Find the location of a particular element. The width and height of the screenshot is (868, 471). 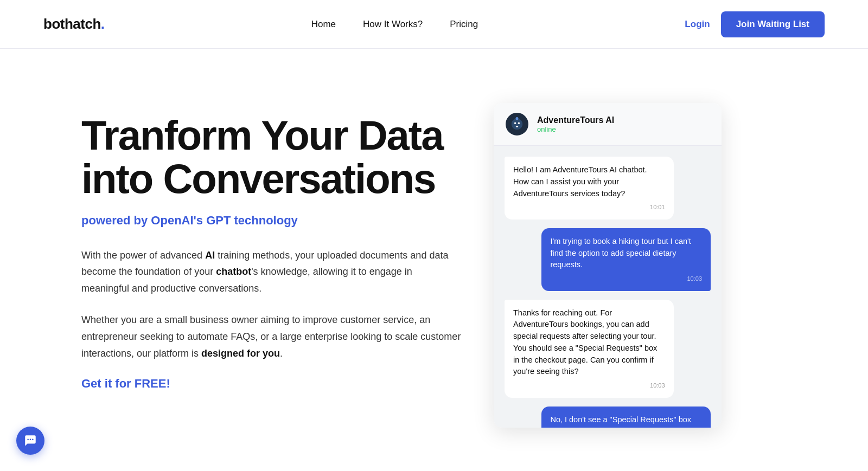

cta-text: Get it for FREE! is located at coordinates (271, 384).